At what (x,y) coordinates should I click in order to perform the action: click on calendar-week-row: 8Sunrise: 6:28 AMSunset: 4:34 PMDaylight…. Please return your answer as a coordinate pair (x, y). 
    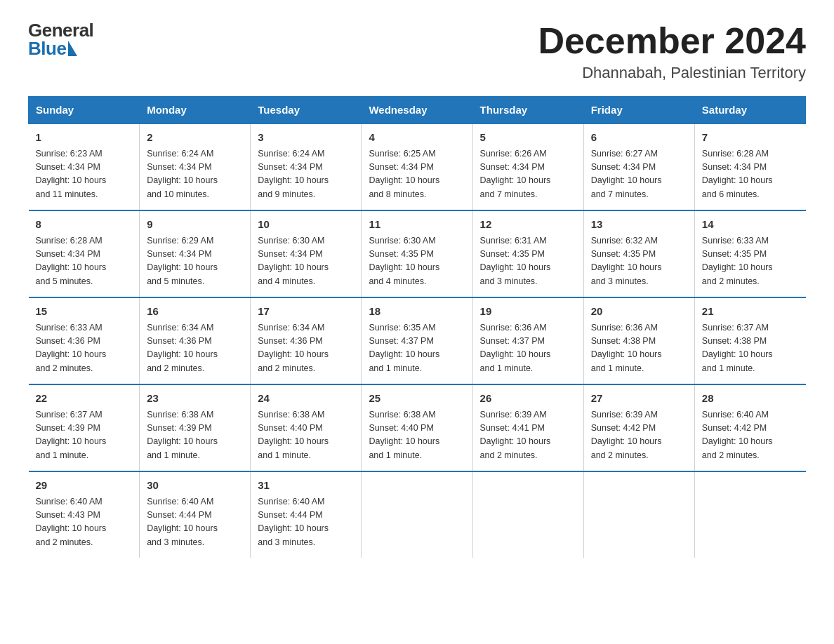
    Looking at the image, I should click on (417, 254).